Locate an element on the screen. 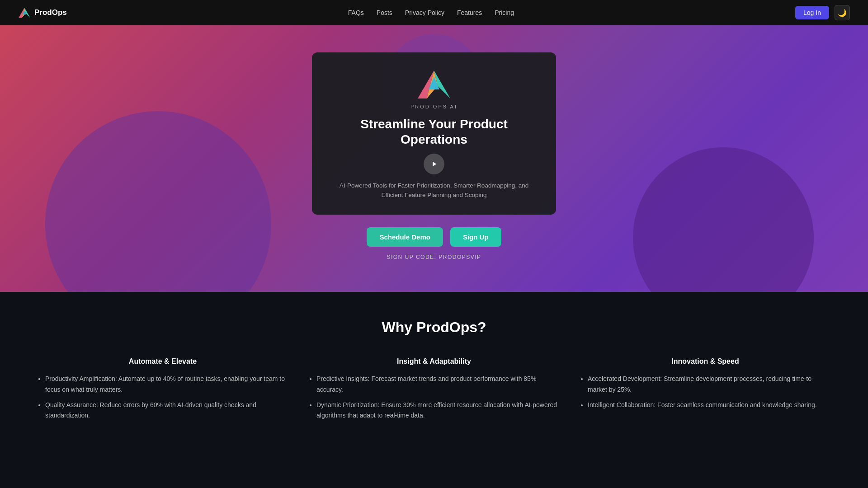  why-col-innovation: Innovation & Speed Accelerated Developme… is located at coordinates (705, 391).